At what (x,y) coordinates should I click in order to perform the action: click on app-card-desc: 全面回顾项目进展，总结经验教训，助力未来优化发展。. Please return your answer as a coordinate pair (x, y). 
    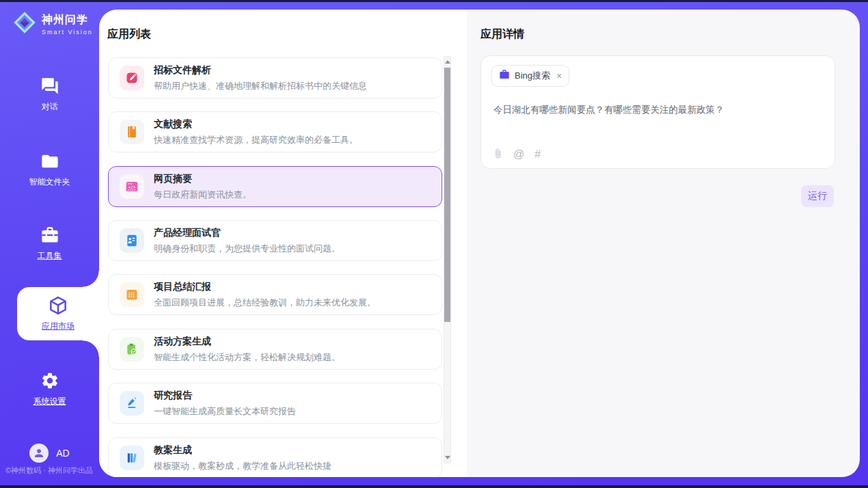
    Looking at the image, I should click on (265, 303).